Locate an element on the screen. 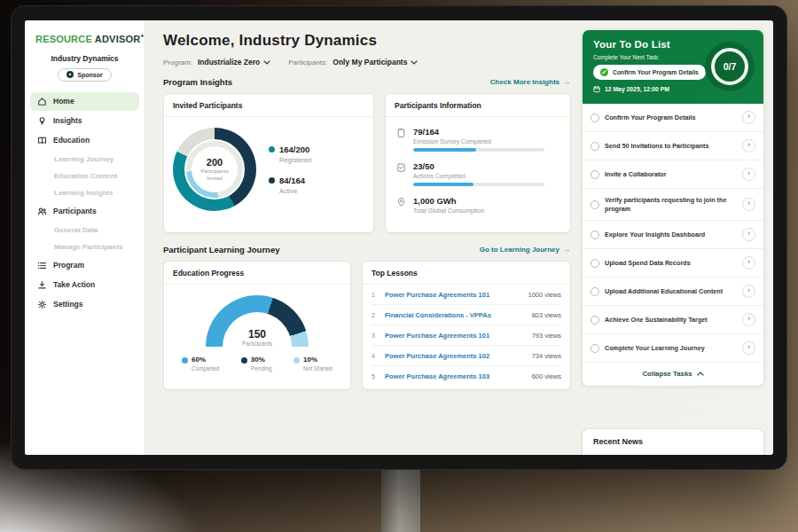 This screenshot has height=532, width=798. sponsor-badge: Sponsor is located at coordinates (84, 74).